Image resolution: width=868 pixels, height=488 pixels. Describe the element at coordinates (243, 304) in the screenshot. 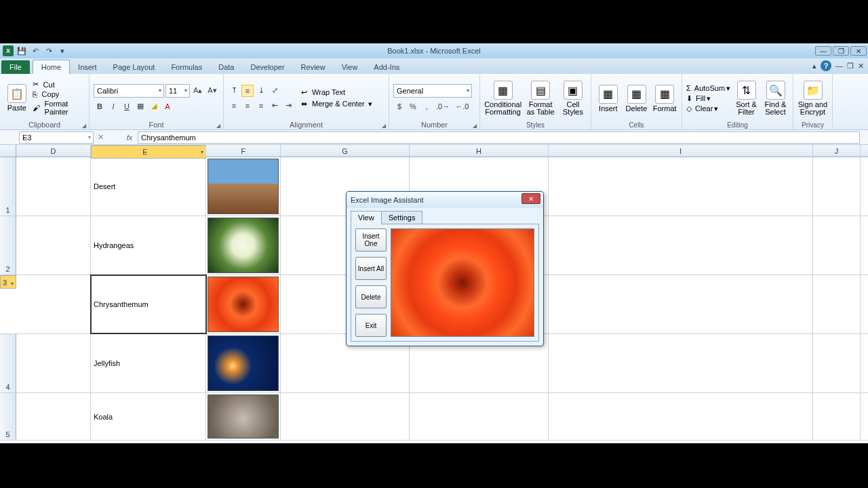

I see `cell-F3` at that location.